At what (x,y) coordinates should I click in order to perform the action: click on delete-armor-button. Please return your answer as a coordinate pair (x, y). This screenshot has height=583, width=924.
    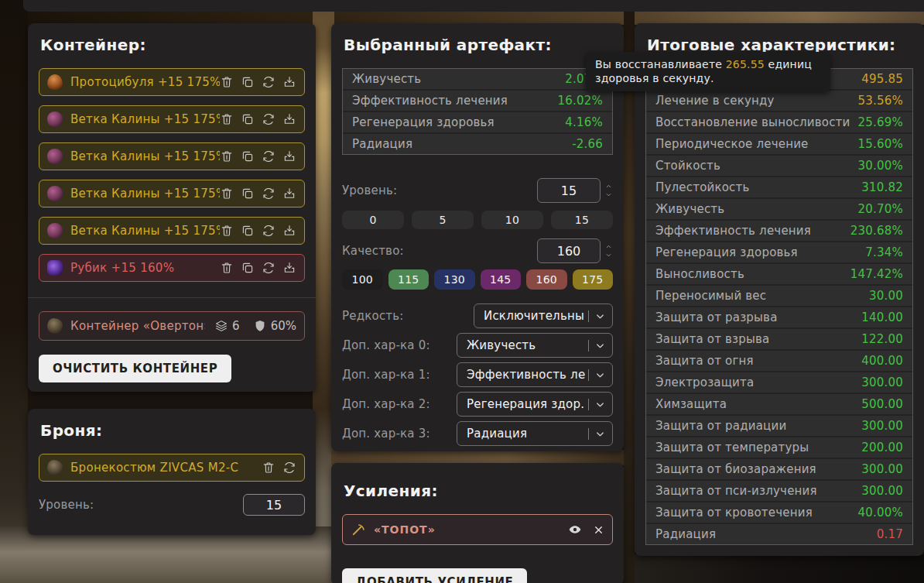
    Looking at the image, I should click on (269, 468).